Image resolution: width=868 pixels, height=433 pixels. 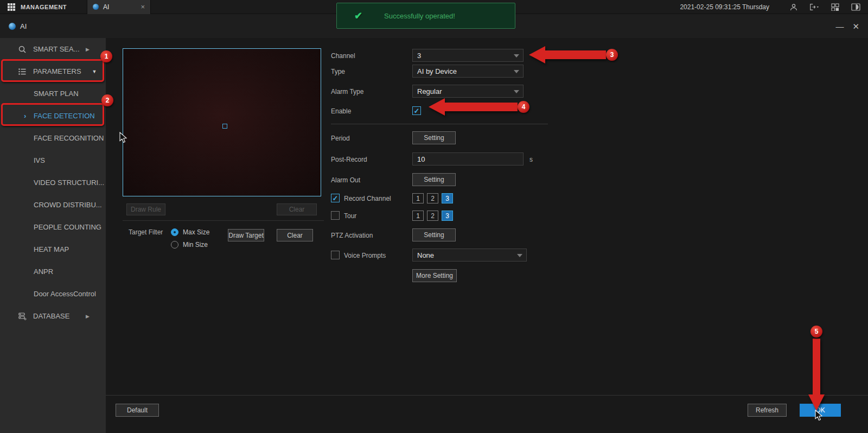 I want to click on channel-label: Channel, so click(x=343, y=56).